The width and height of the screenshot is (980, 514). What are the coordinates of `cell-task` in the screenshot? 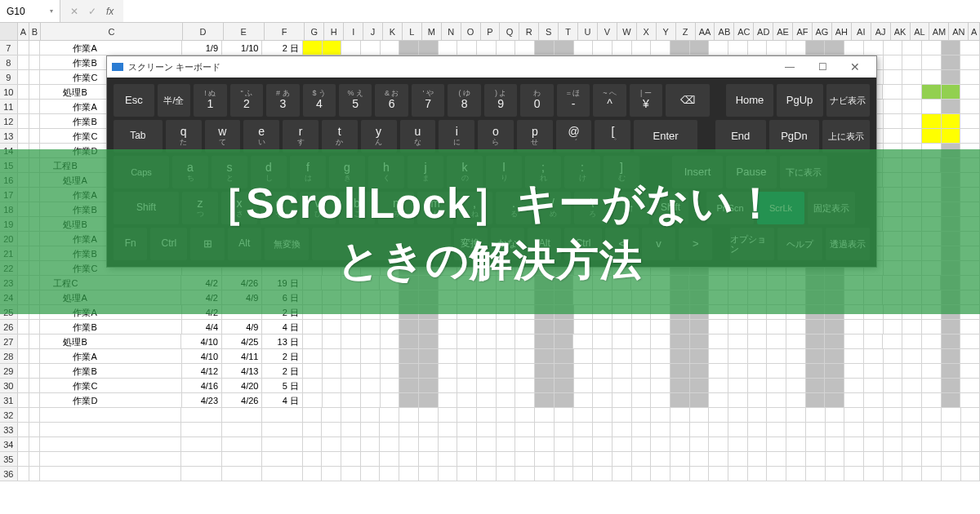 It's located at (111, 459).